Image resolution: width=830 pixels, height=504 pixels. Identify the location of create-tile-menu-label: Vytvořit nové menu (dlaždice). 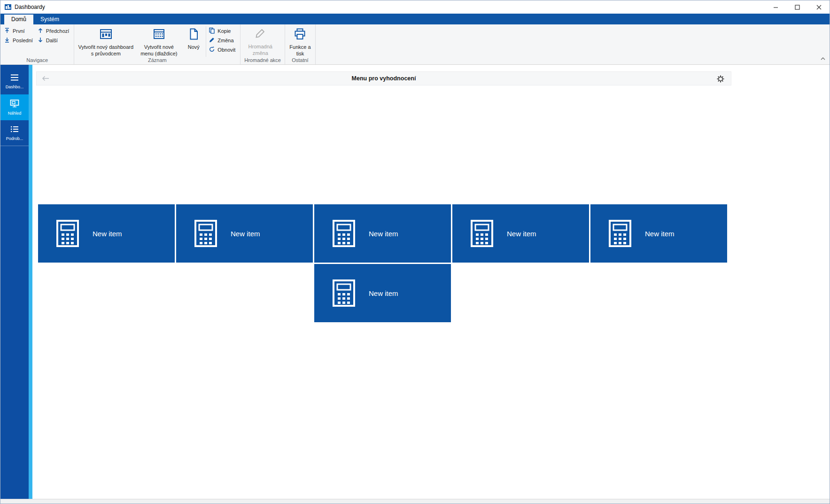
(159, 51).